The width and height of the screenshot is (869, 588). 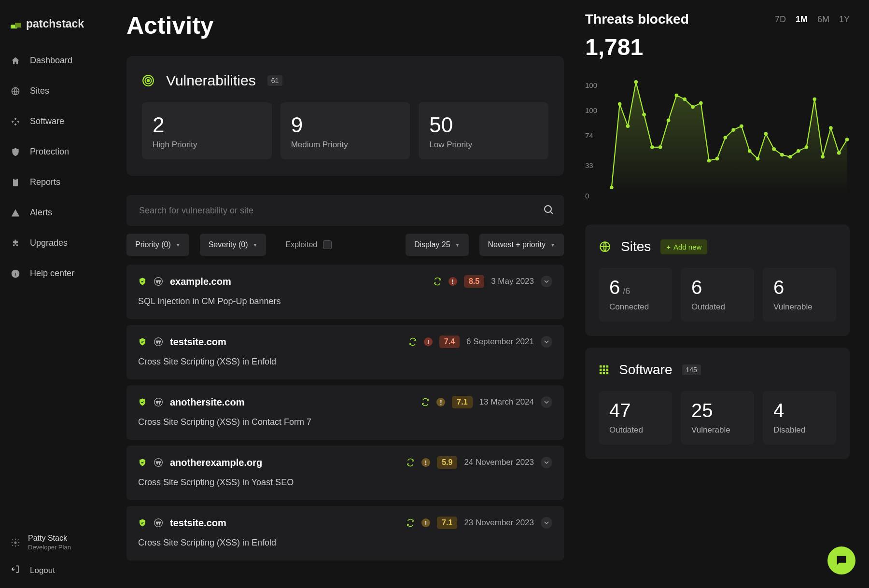 I want to click on chat-fab, so click(x=841, y=560).